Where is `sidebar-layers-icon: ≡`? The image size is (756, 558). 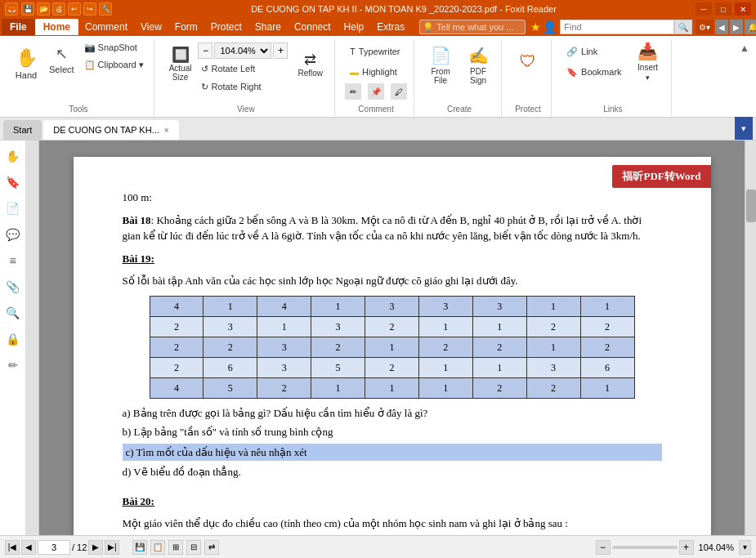 sidebar-layers-icon: ≡ is located at coordinates (13, 261).